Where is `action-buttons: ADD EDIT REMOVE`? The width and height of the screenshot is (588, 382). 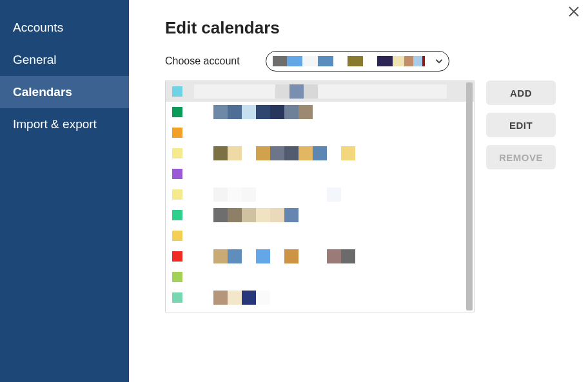 action-buttons: ADD EDIT REMOVE is located at coordinates (521, 125).